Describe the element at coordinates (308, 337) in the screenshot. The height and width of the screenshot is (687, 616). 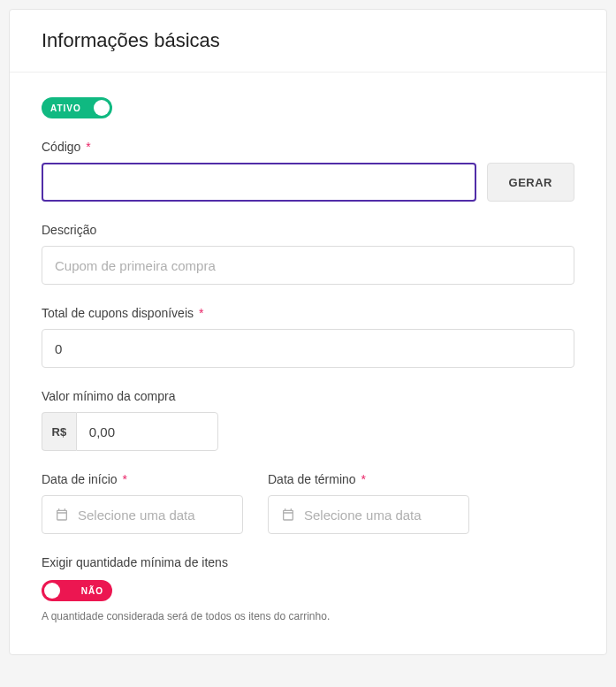
I see `total-coupons-group: Total de cupons disponíveis *` at that location.